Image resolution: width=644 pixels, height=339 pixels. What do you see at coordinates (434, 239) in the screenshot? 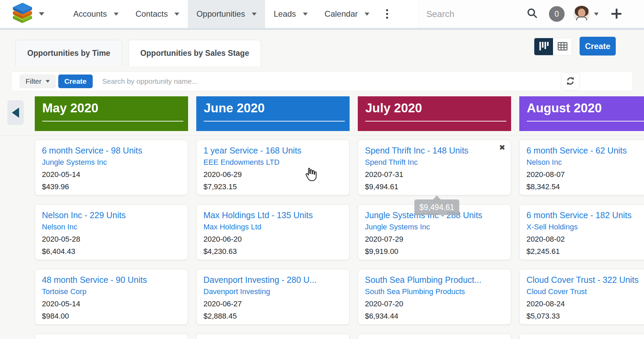
I see `column-cards: ✖ Spend Thrift Inc - 148 Units Spend Thr…` at bounding box center [434, 239].